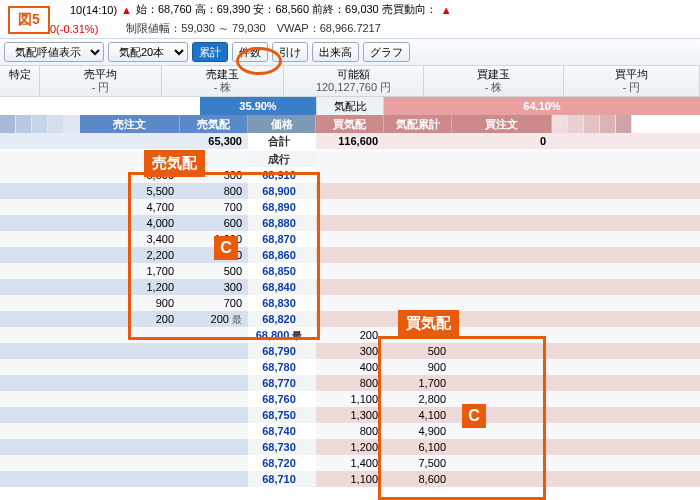  Describe the element at coordinates (418, 479) in the screenshot. I see `kehai-ruikei-cell: 8,600` at that location.